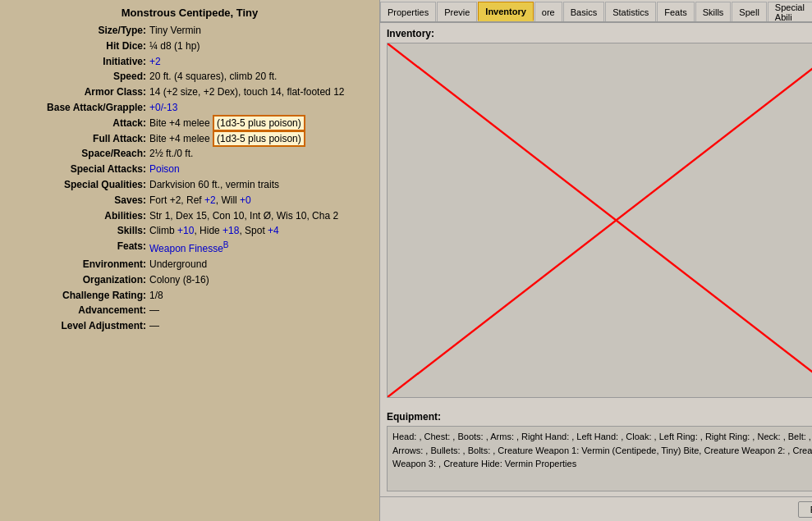 The image size is (812, 521). Describe the element at coordinates (259, 31) in the screenshot. I see `stat-value: Tiny Vermin` at that location.